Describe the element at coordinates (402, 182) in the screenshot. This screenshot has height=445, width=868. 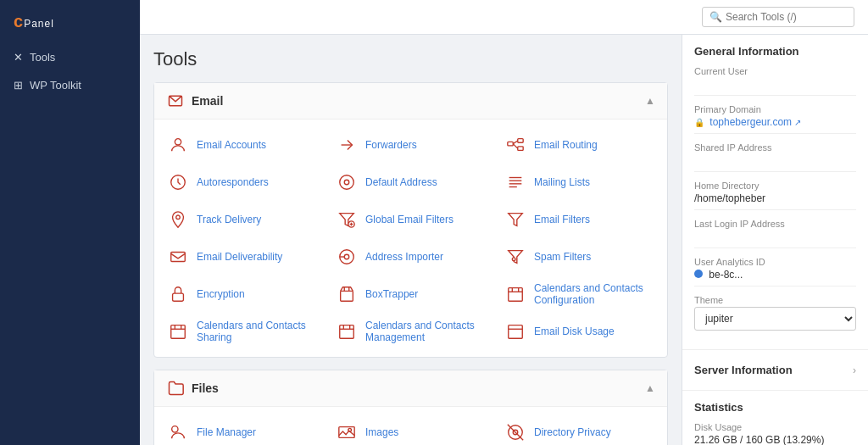
I see `default-address-label: Default Address` at that location.